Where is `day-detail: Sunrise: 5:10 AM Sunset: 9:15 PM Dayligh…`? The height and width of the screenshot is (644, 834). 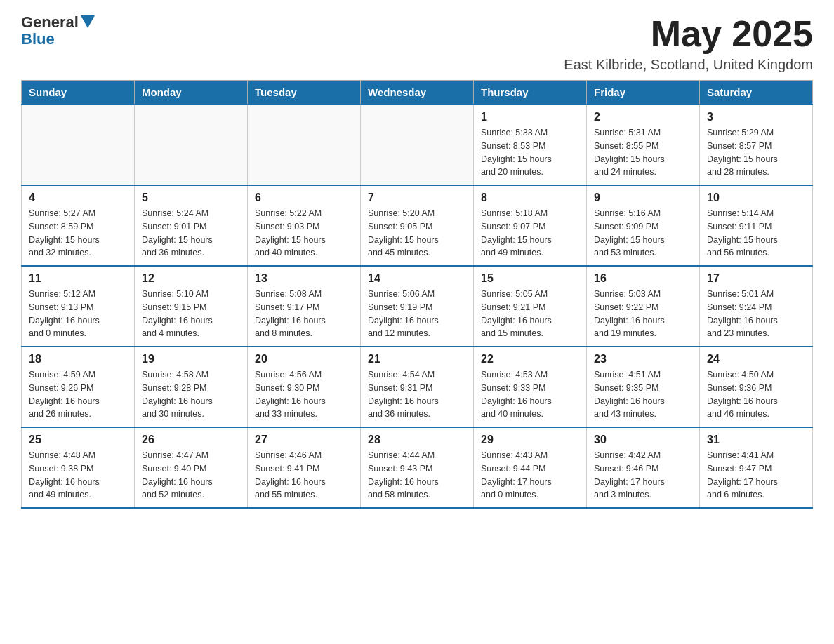
day-detail: Sunrise: 5:10 AM Sunset: 9:15 PM Dayligh… is located at coordinates (191, 314).